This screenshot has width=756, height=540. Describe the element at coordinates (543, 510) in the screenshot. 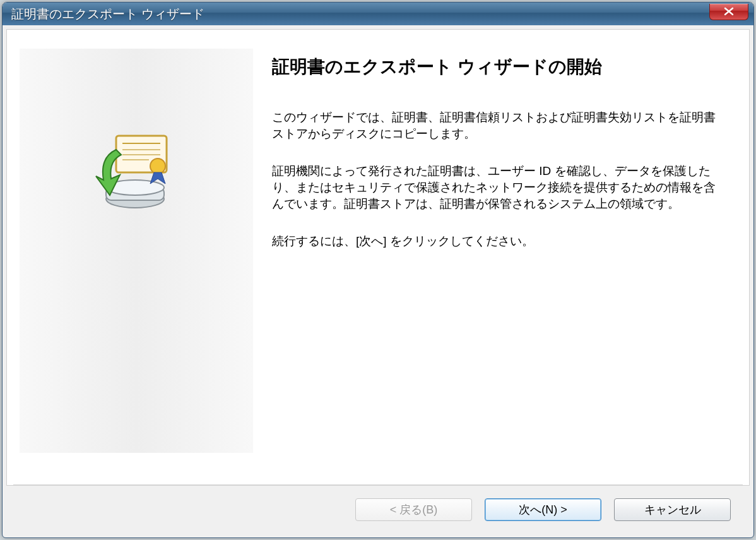

I see `next-button: 次へ(N) >` at that location.